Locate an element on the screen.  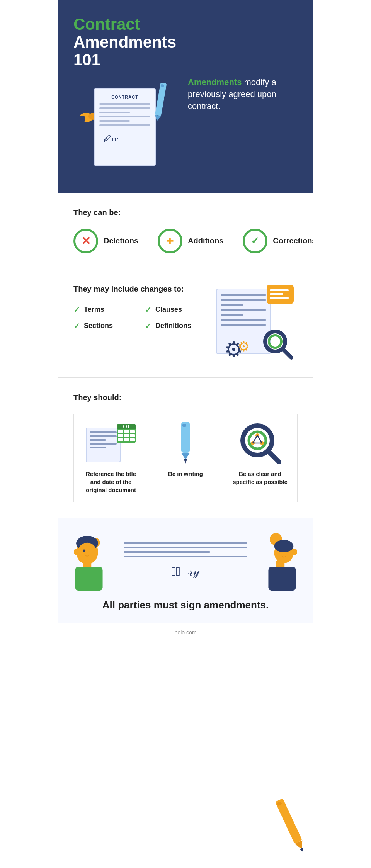
footer: nolo.com is located at coordinates (186, 632).